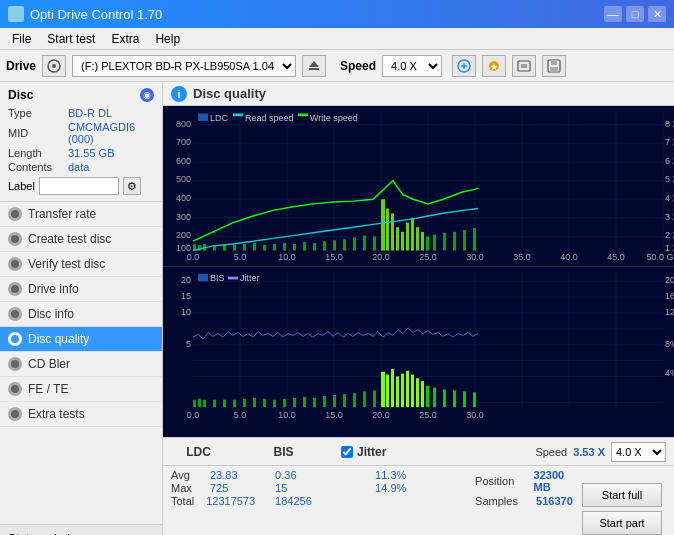 The width and height of the screenshot is (674, 535). I want to click on sidebar-item-extra-tests: Extra tests, so click(81, 414).